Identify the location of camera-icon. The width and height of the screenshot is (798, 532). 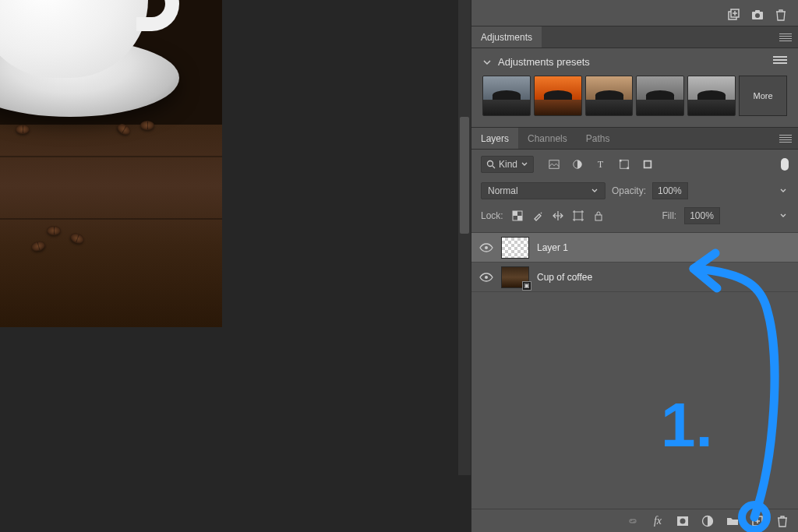
(757, 15).